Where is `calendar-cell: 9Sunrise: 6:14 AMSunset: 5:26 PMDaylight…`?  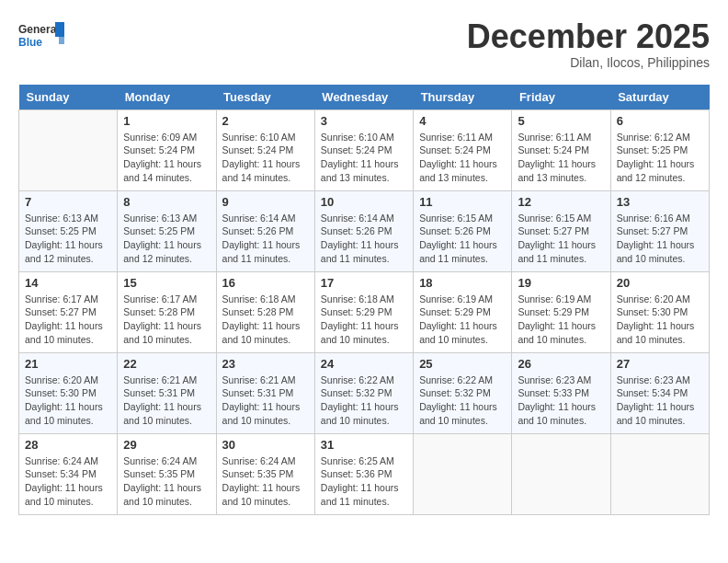
calendar-cell: 9Sunrise: 6:14 AMSunset: 5:26 PMDaylight… is located at coordinates (265, 231).